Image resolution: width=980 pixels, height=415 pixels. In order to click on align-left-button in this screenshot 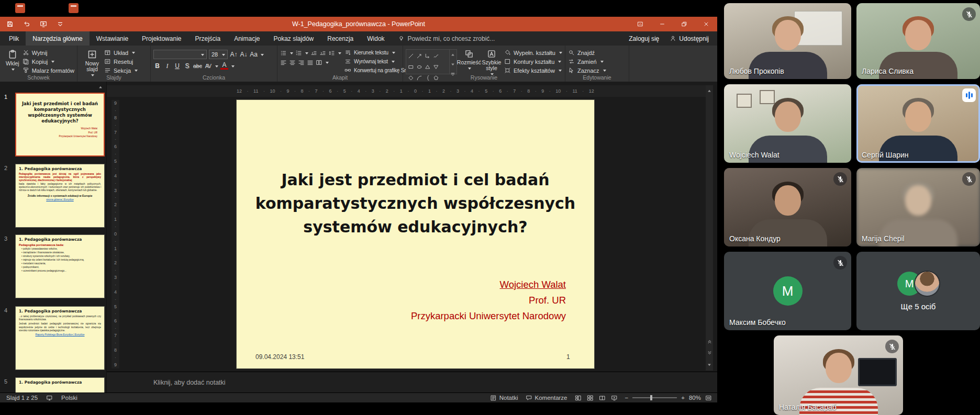, I will do `click(284, 63)`.